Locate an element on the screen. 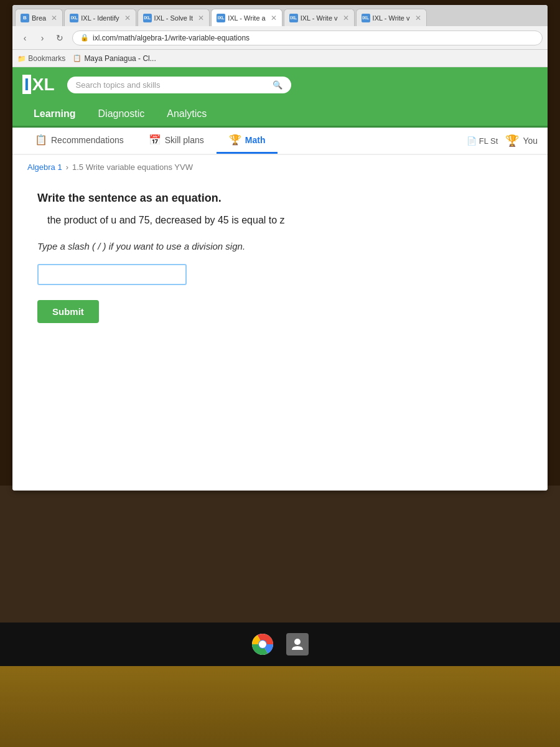  breadcrumb-parent: Algebra 1 is located at coordinates (45, 167).